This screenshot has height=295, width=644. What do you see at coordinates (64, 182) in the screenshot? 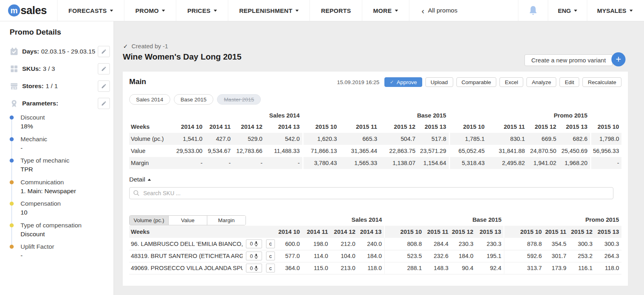
I see `parameter-label: Communication` at bounding box center [64, 182].